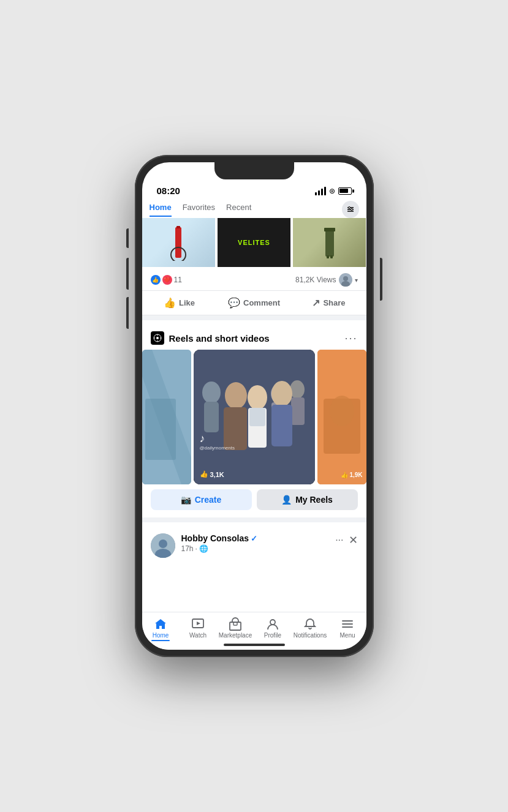 The height and width of the screenshot is (812, 508). I want to click on nav-notifications-label: Notifications, so click(310, 636).